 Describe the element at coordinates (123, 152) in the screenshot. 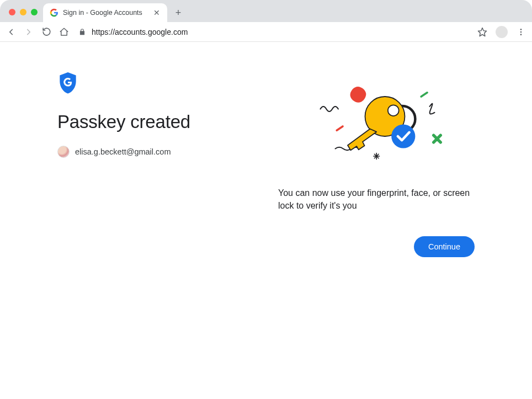

I see `user-email: elisa.g.beckett@gmail.com` at that location.